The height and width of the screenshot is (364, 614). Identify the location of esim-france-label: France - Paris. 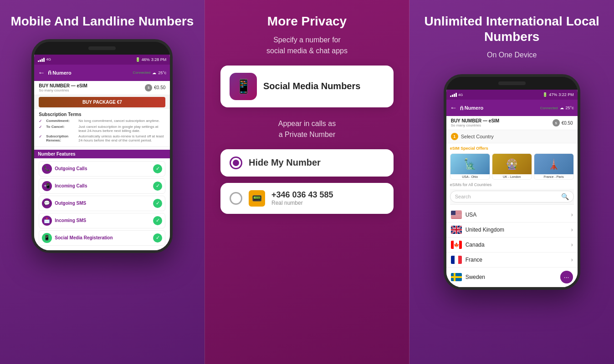
(554, 177).